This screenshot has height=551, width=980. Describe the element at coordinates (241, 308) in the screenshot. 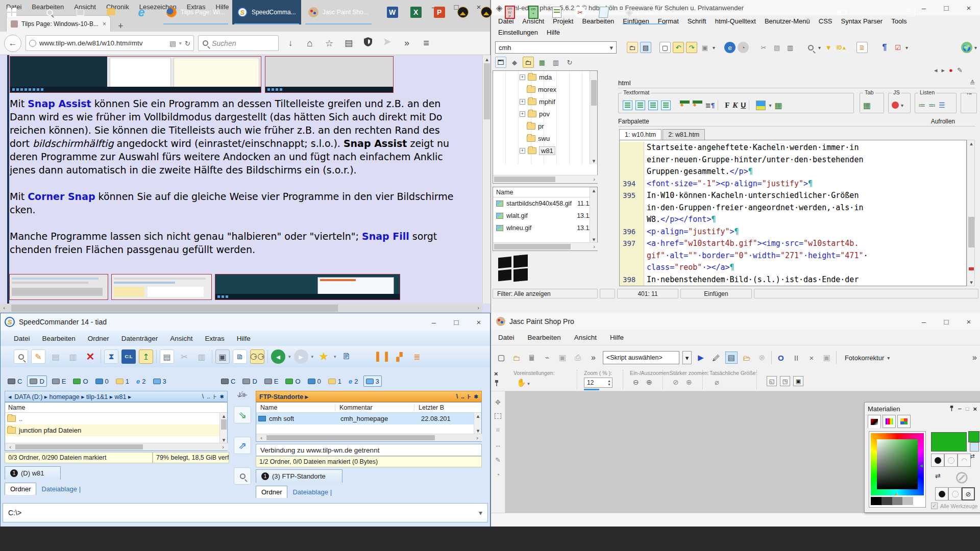

I see `horizontal-scrollbar: ‹ ›` at that location.